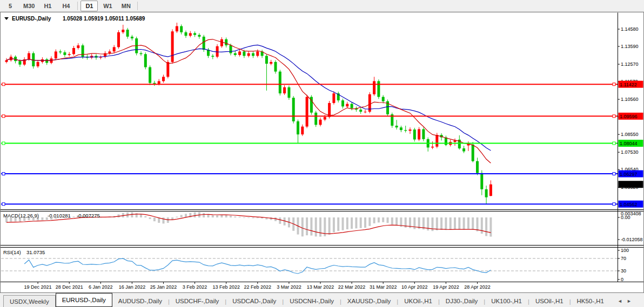 The image size is (644, 307). Describe the element at coordinates (66, 6) in the screenshot. I see `timeframe-button-h4: H4` at that location.